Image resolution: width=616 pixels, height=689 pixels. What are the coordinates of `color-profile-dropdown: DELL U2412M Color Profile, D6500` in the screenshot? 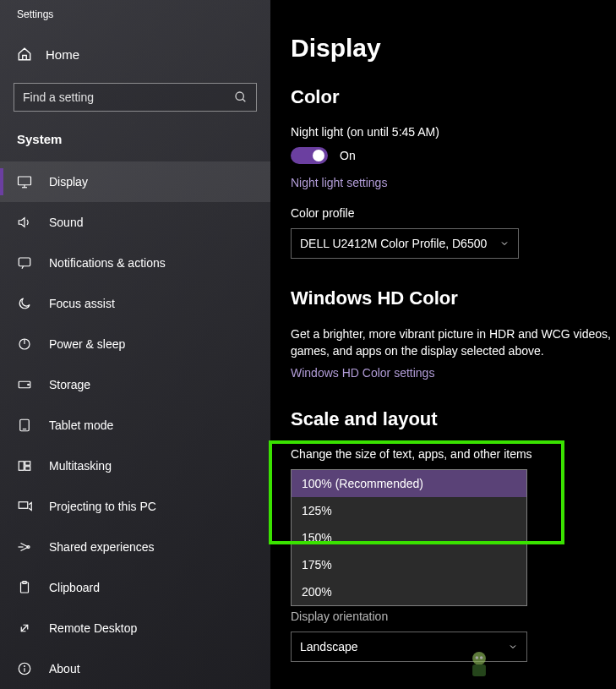 It's located at (405, 243).